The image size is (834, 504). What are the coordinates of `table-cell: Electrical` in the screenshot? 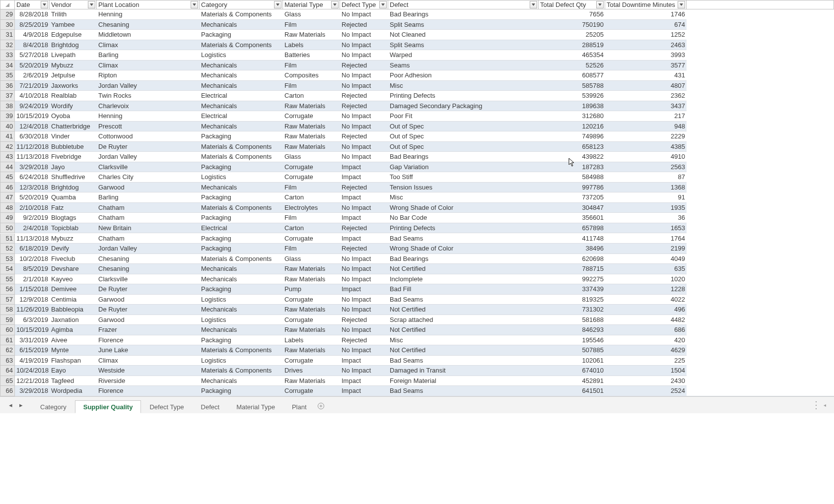 It's located at (241, 96).